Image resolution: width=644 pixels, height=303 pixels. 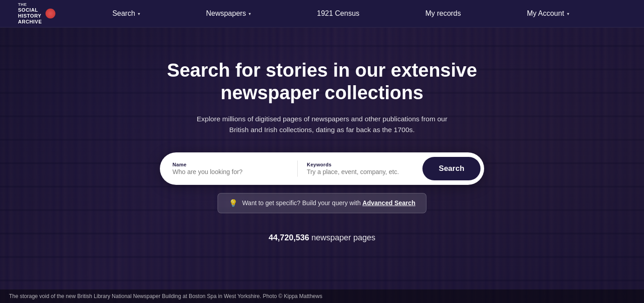 What do you see at coordinates (231, 165) in the screenshot?
I see `name-label: Name` at bounding box center [231, 165].